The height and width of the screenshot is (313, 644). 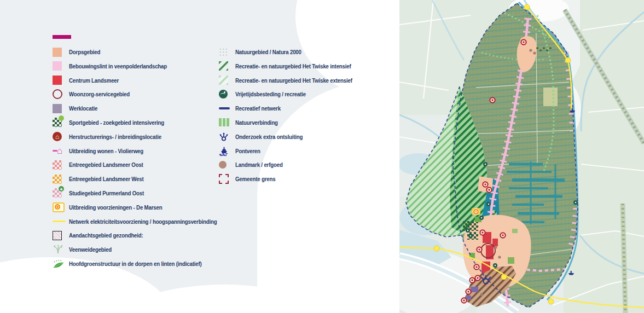 I want to click on legend-item-uitbreiding-wonen: ⌂ Uitbreiding wonen - Violierweg, so click(x=144, y=151).